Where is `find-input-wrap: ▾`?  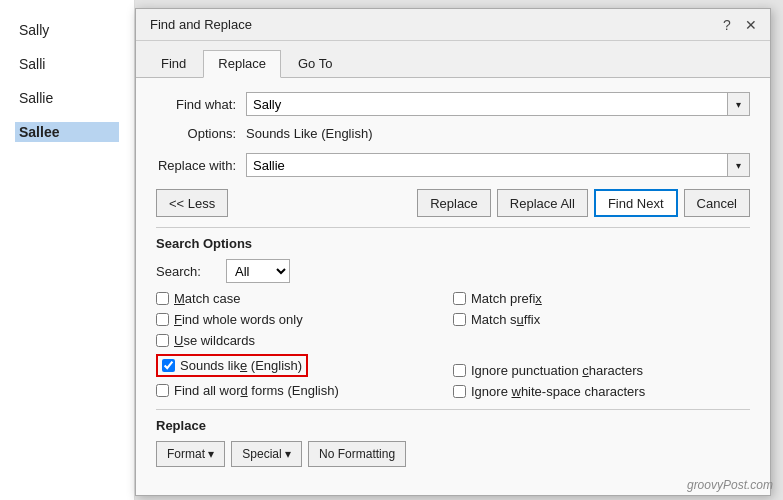
find-input-wrap: ▾ is located at coordinates (498, 104).